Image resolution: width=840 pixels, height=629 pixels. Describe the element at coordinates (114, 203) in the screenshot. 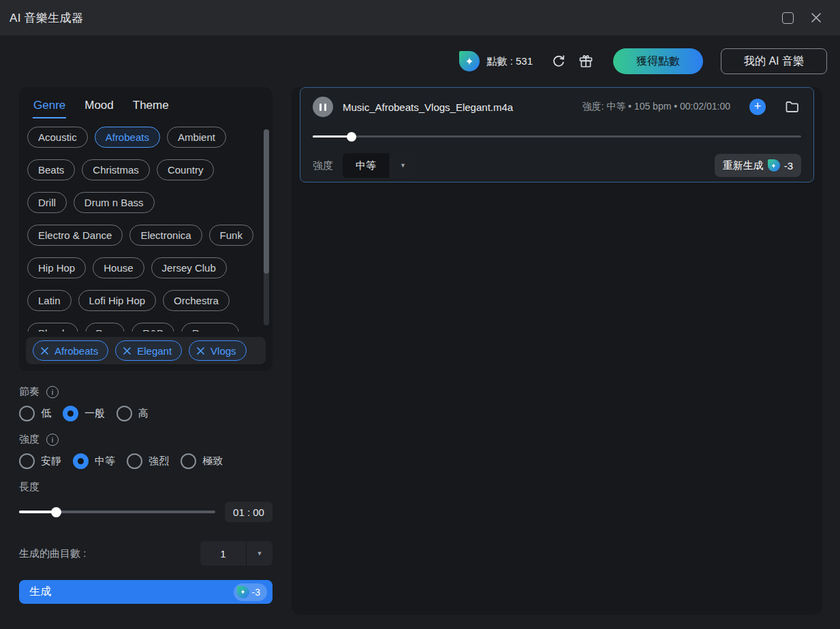

I see `genre-chip: Drum n Bass` at that location.